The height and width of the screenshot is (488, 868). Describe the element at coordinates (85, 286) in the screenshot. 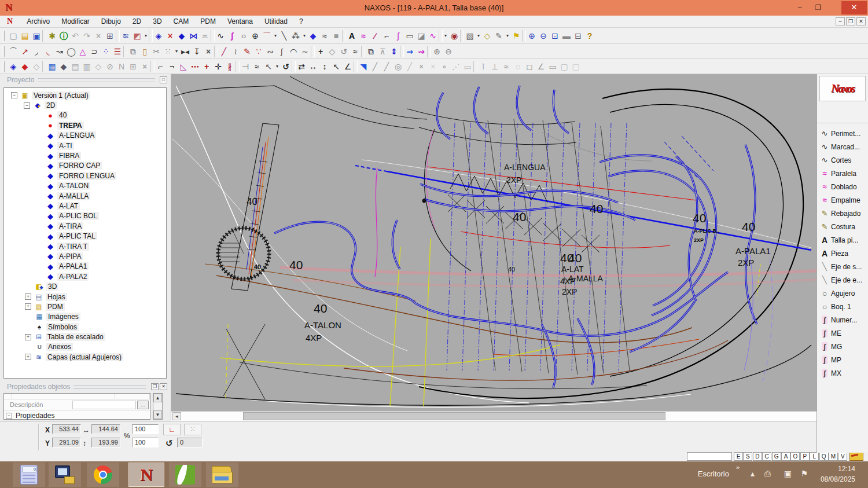

I see `tree-item: 3D` at that location.